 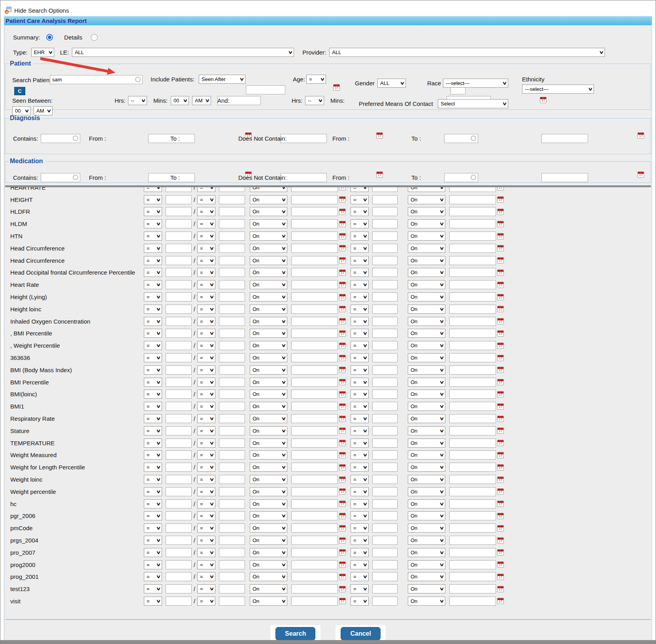 What do you see at coordinates (296, 634) in the screenshot?
I see `search-button: Search` at bounding box center [296, 634].